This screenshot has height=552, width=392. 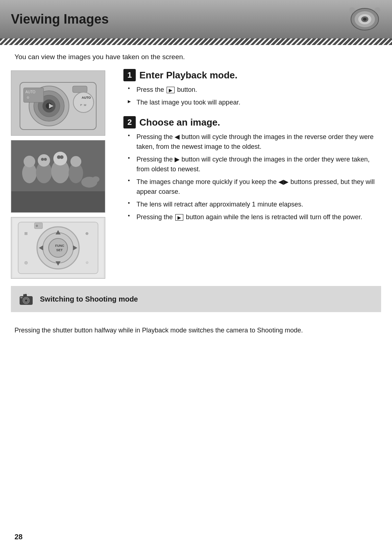 I want to click on step-1-bullets: Press the ▶ button. The last image you t…, so click(x=252, y=96).